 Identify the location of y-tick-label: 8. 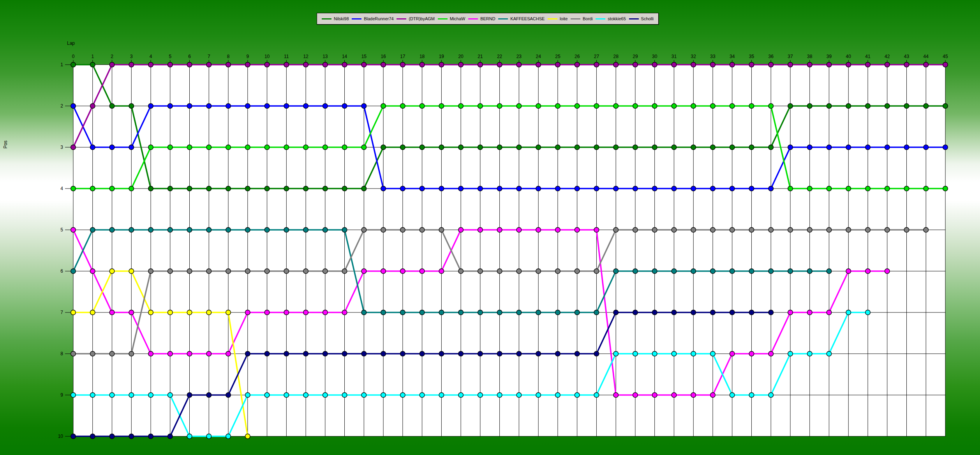
(62, 354).